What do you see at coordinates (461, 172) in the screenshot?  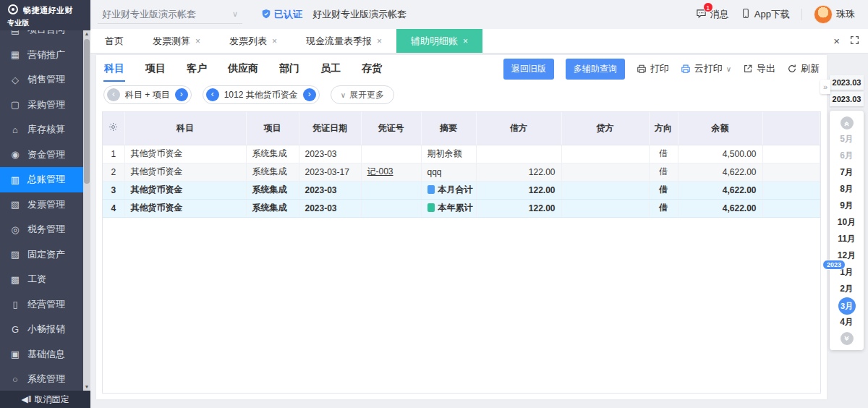 I see `table-row: 2其他货币资金系统集成2023-03-17记-003qqq122.00借4,62…` at bounding box center [461, 172].